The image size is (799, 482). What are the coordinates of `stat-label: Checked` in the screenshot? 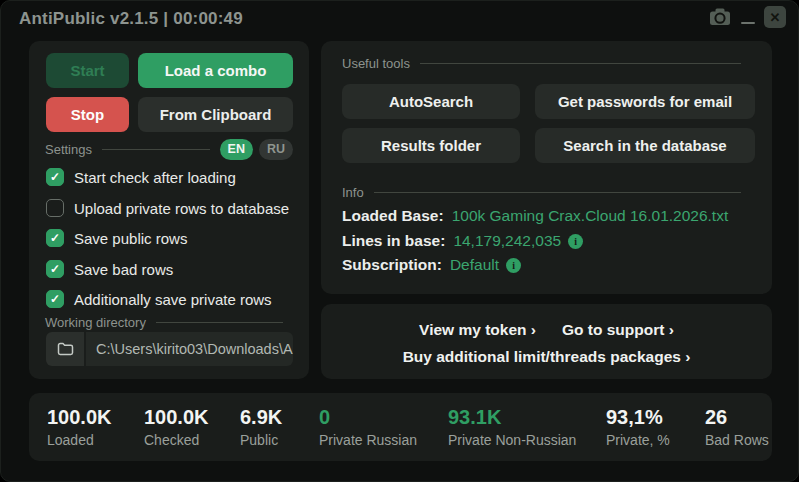 It's located at (176, 440).